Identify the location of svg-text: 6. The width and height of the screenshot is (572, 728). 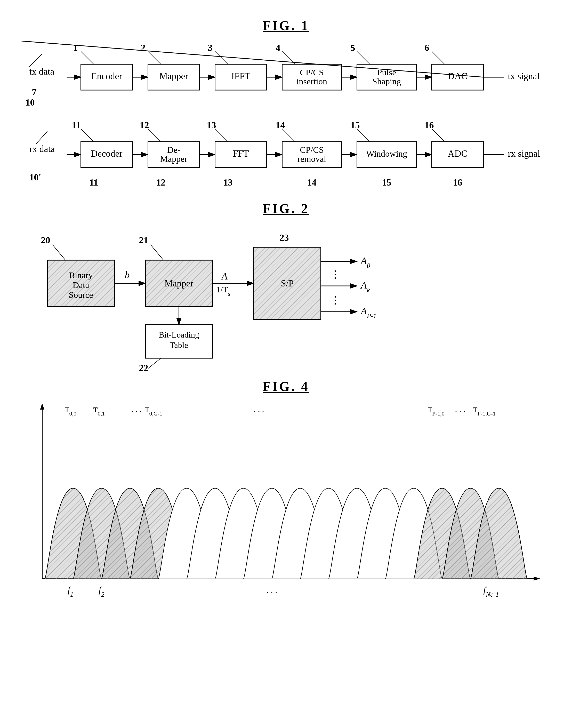
(427, 48).